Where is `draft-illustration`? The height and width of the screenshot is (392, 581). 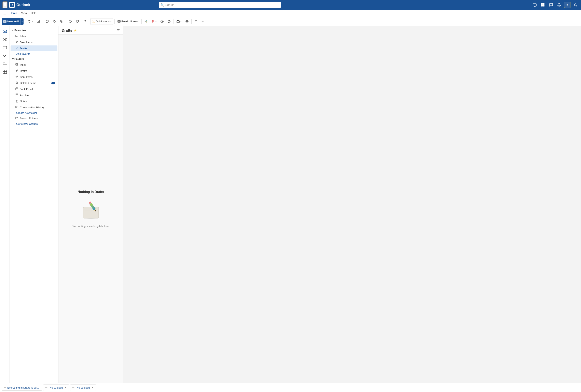 draft-illustration is located at coordinates (91, 209).